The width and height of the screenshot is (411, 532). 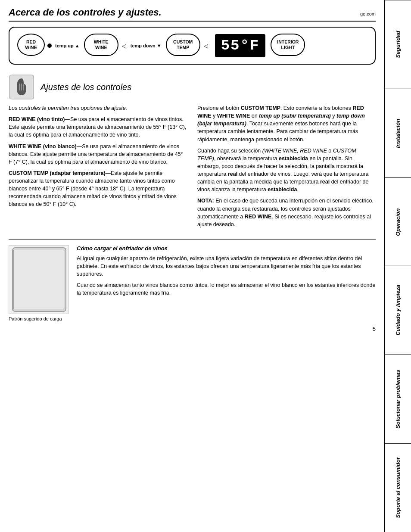 What do you see at coordinates (39, 319) in the screenshot?
I see `fridge-caption: Patrón sugerido de carga` at bounding box center [39, 319].